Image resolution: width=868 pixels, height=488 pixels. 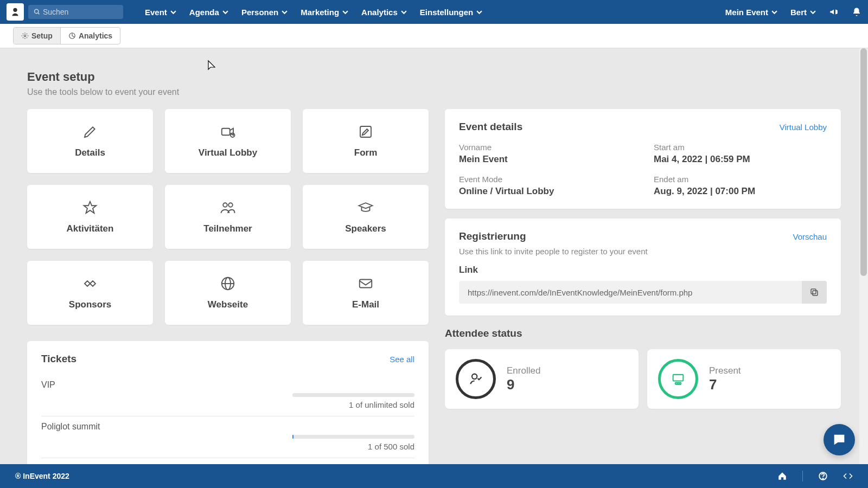 I want to click on mode-value: Online / Virtual Lobby, so click(x=546, y=191).